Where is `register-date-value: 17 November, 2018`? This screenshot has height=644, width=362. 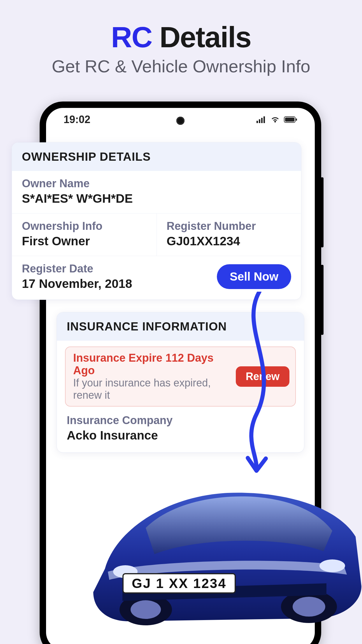
register-date-value: 17 November, 2018 is located at coordinates (77, 284).